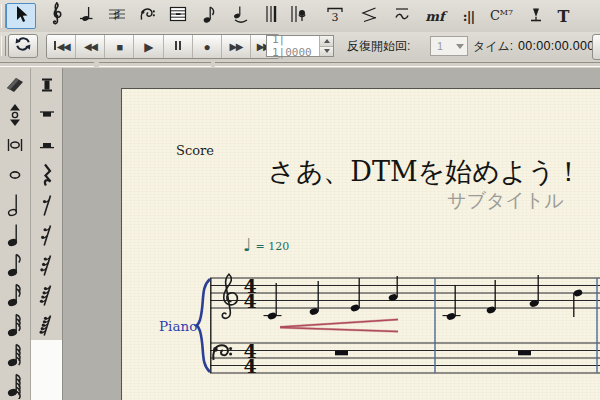  I want to click on breve-note-palette-button, so click(15, 147).